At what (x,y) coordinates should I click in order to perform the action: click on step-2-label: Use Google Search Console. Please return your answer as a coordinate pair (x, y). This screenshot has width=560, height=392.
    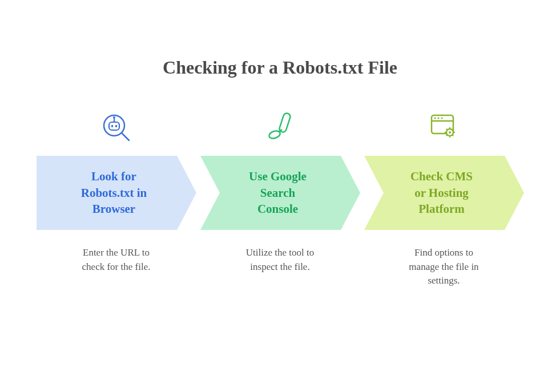
    Looking at the image, I should click on (277, 193).